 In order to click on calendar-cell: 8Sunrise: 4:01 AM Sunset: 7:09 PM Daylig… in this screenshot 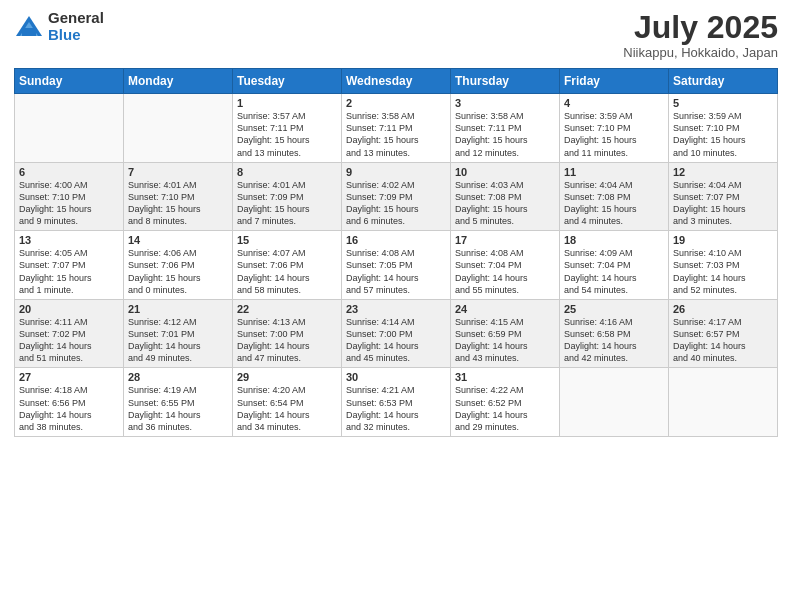, I will do `click(288, 196)`.